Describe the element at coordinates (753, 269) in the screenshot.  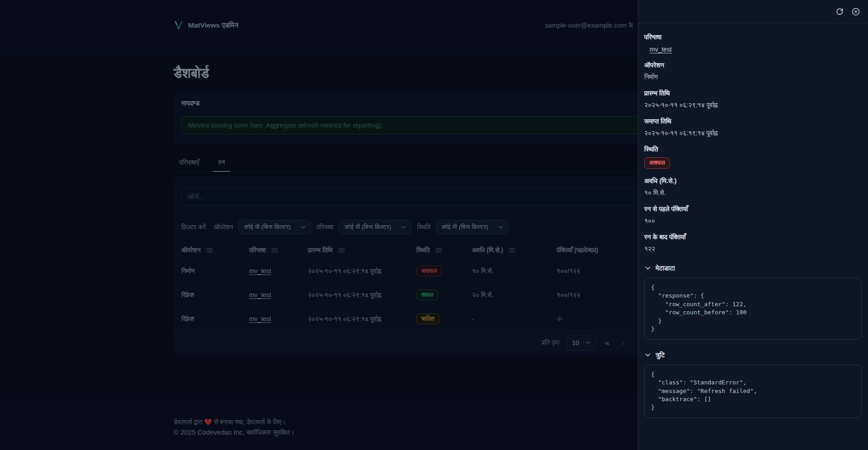
I see `metadata-section-toggle: मेटाडाटा` at that location.